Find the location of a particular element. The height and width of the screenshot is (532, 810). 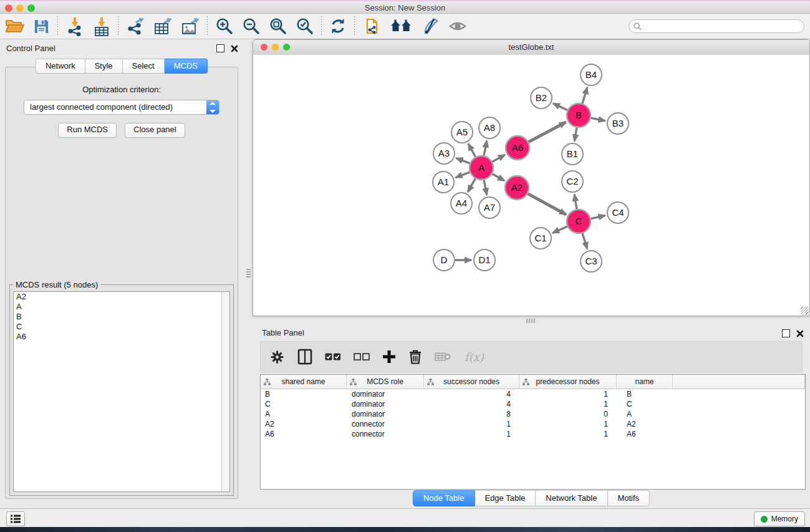

tab-node-table: Node Table is located at coordinates (444, 498).